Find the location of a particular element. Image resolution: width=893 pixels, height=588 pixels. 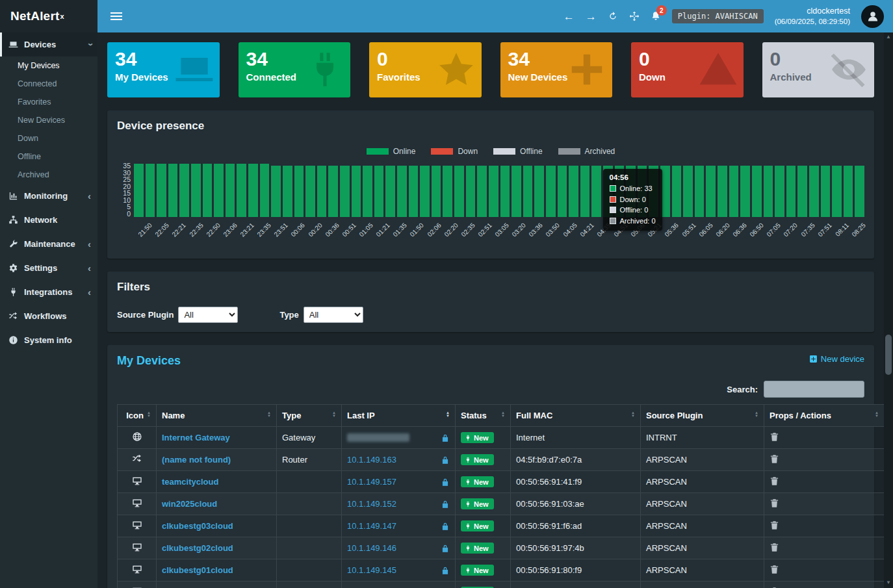

page-scrollbar: ▲ ▼ is located at coordinates (888, 311).